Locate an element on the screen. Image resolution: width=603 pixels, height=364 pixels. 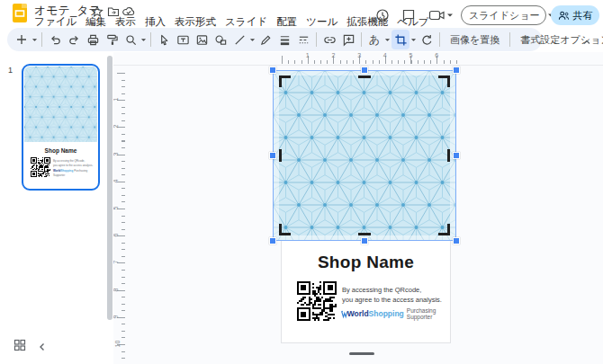
zoom-dropdown is located at coordinates (144, 40).